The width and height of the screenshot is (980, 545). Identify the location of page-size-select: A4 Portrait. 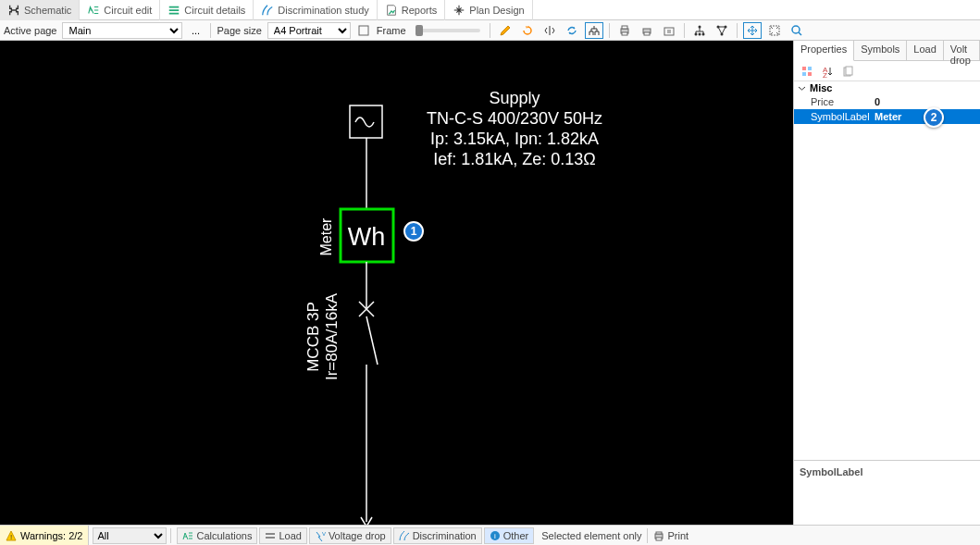
(309, 31).